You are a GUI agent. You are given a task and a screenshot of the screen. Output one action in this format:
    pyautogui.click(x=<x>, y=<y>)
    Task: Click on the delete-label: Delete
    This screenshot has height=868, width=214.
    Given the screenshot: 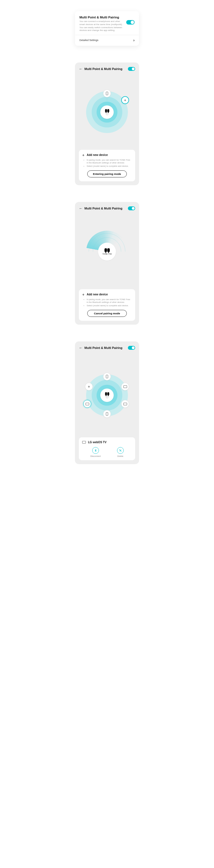 What is the action you would take?
    pyautogui.click(x=120, y=456)
    